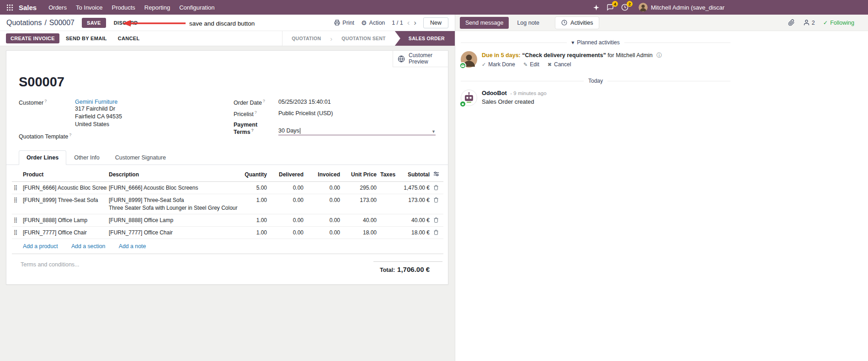  What do you see at coordinates (360, 233) in the screenshot?
I see `cell-unit-price: 18.00` at bounding box center [360, 233].